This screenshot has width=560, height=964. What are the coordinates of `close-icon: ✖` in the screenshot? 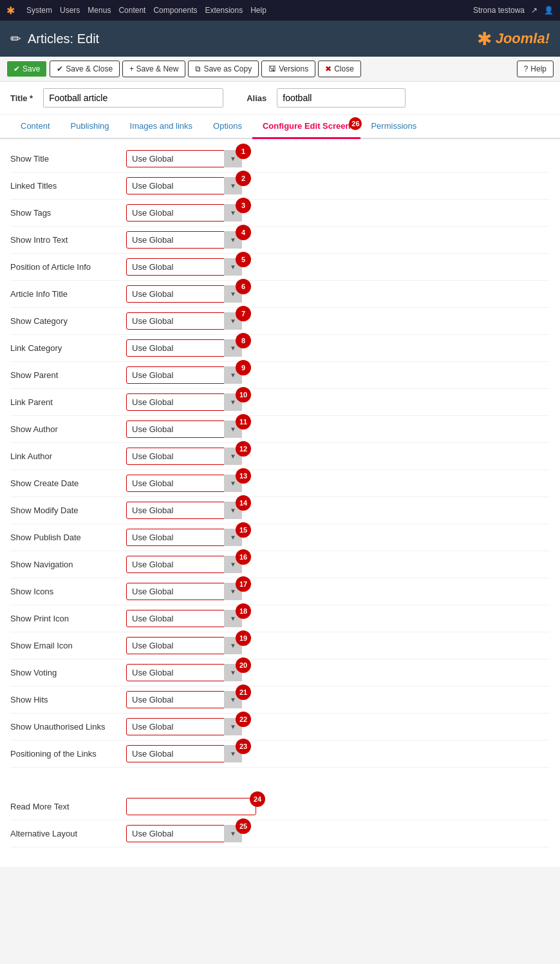 It's located at (328, 69).